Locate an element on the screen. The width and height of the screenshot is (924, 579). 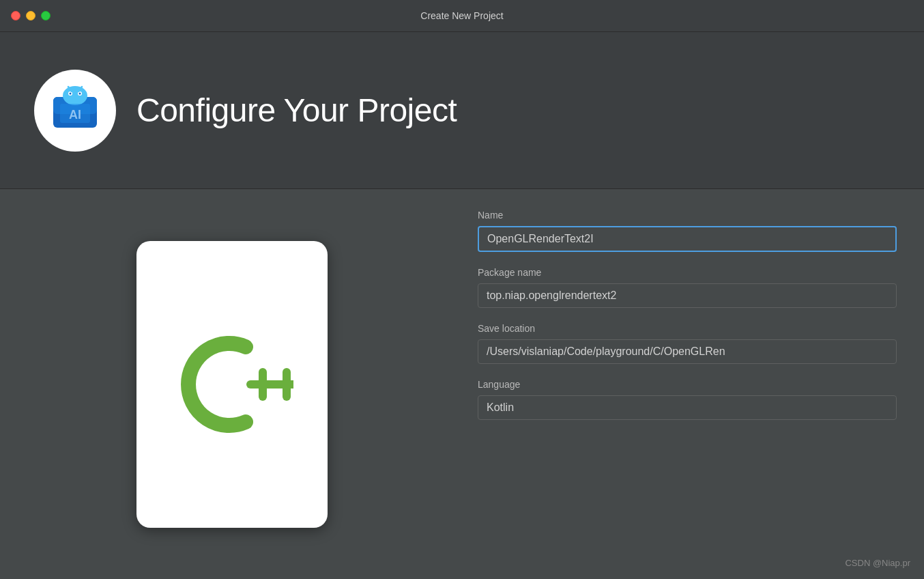
logo-svg: AI is located at coordinates (75, 111).